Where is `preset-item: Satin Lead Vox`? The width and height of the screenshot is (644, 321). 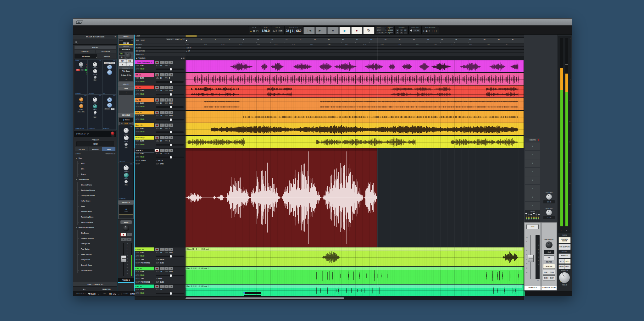
preset-item: Satin Lead Vox is located at coordinates (95, 222).